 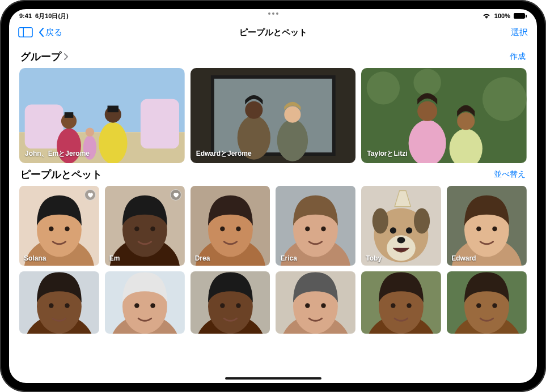 I want to click on person-card: Edward, so click(x=486, y=225).